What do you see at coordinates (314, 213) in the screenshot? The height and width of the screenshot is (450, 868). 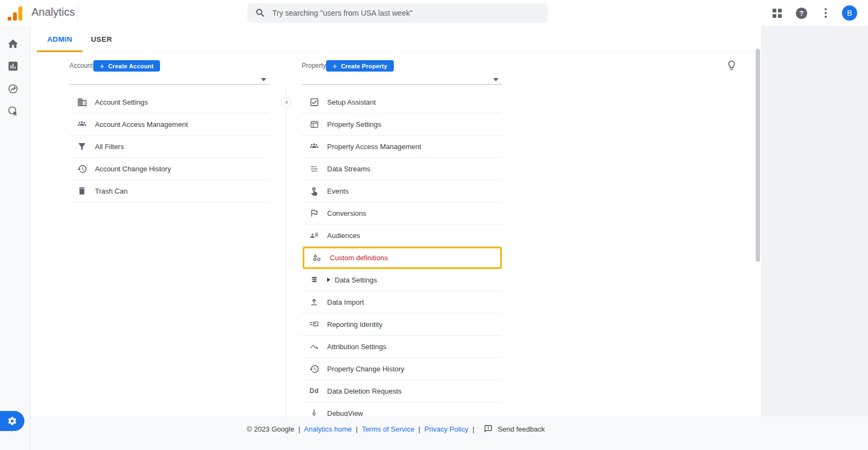 I see `flag-icon` at bounding box center [314, 213].